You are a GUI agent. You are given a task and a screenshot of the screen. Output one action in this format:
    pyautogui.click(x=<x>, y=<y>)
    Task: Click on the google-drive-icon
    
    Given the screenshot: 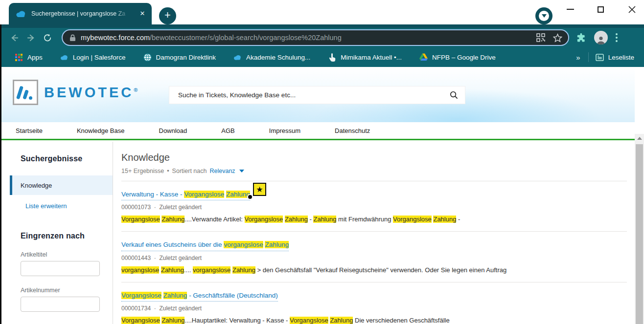 What is the action you would take?
    pyautogui.click(x=424, y=58)
    